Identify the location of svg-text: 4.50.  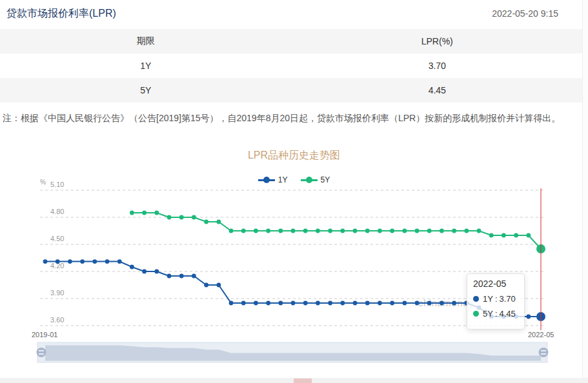
(57, 239).